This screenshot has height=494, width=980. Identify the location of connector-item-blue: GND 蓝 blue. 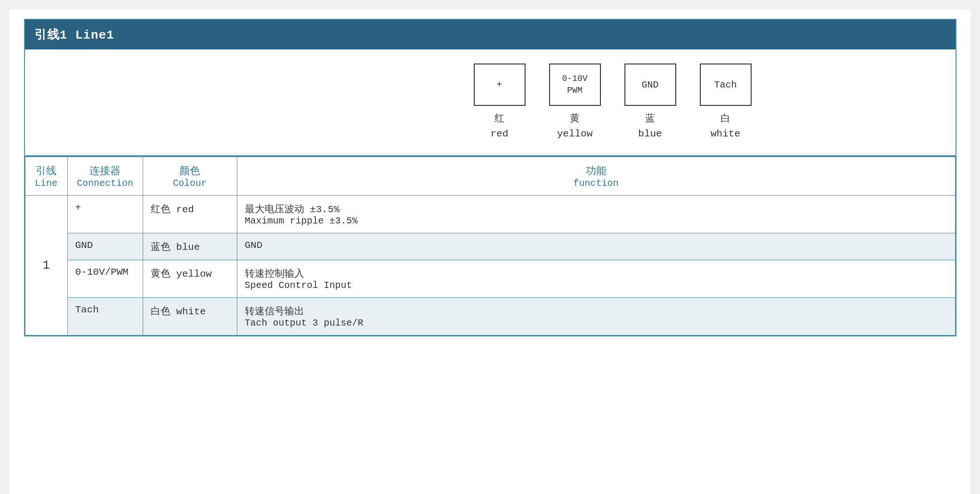
(650, 103).